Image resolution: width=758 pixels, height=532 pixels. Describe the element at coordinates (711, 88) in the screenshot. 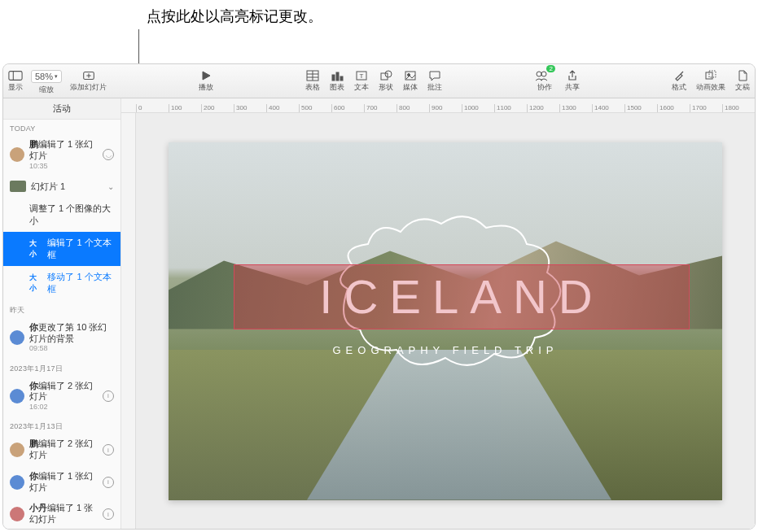

I see `animate-label: 动画效果` at that location.